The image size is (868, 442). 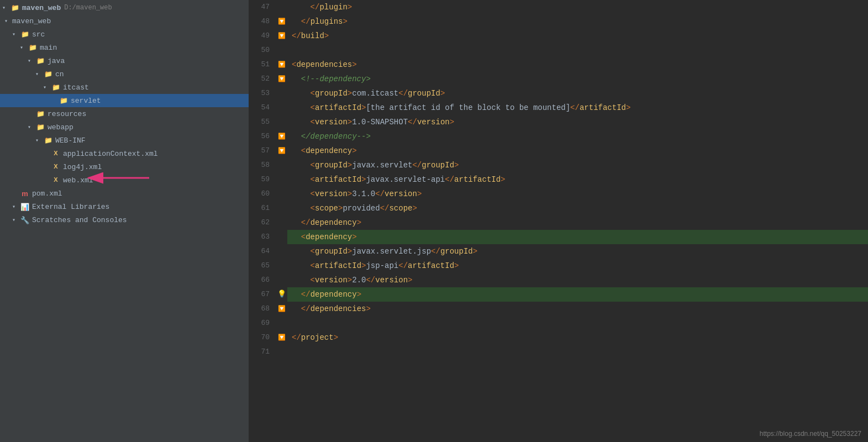 What do you see at coordinates (558, 223) in the screenshot?
I see `code-line-62: 62 </dependency>` at bounding box center [558, 223].